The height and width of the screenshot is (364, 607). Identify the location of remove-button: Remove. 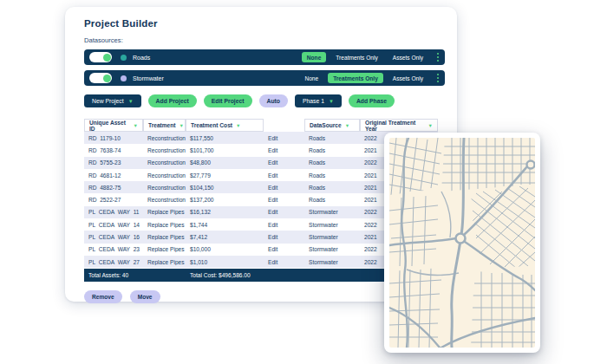
(103, 296).